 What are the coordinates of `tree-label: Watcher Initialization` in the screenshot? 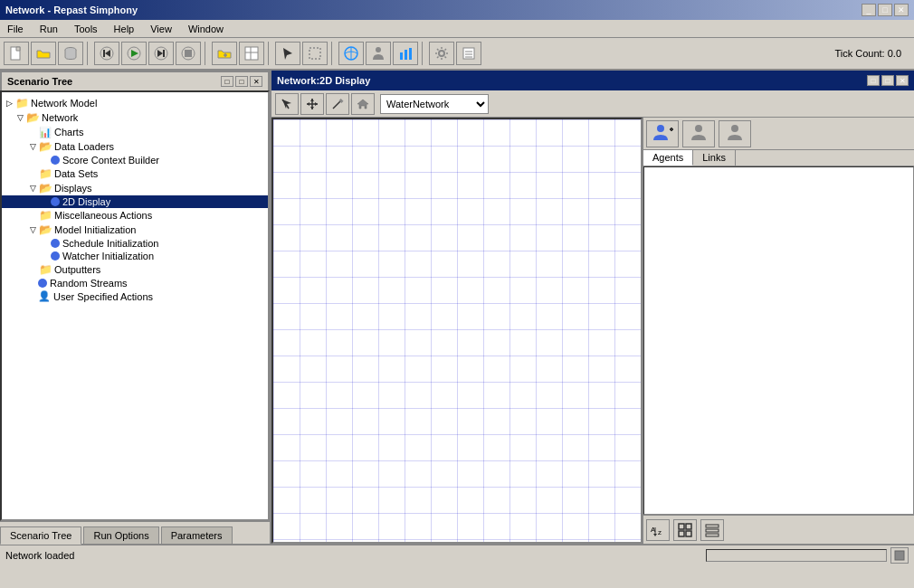 It's located at (109, 256).